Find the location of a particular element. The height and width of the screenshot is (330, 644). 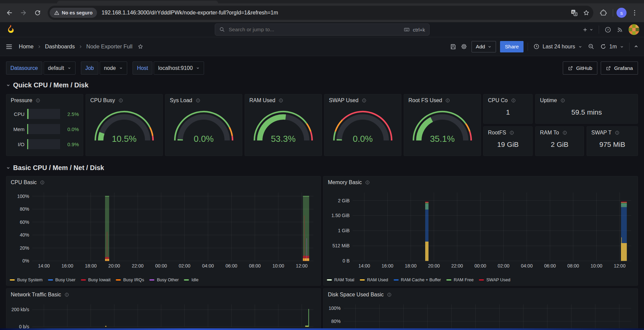

settings-gear-icon is located at coordinates (464, 46).